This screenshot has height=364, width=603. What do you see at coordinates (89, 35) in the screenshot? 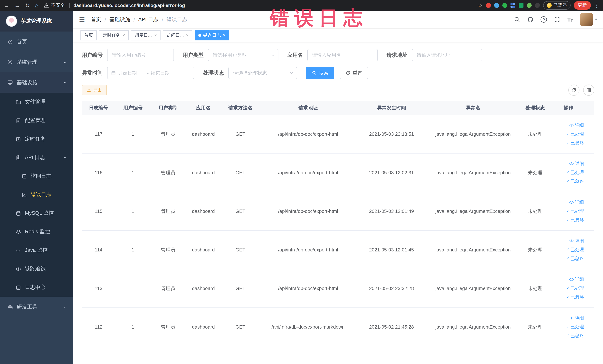
I see `tab-home: 首页` at bounding box center [89, 35].